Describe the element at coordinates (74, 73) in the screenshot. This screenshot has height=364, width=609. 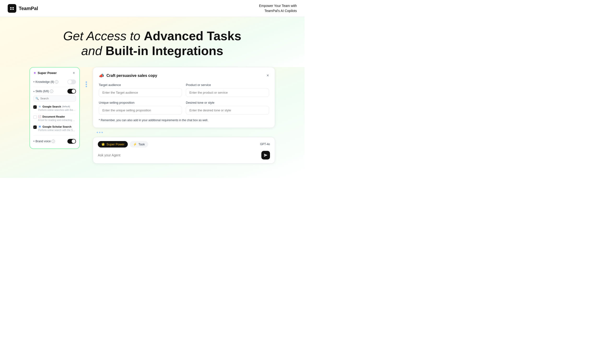
I see `panel-close-button: ×` at that location.